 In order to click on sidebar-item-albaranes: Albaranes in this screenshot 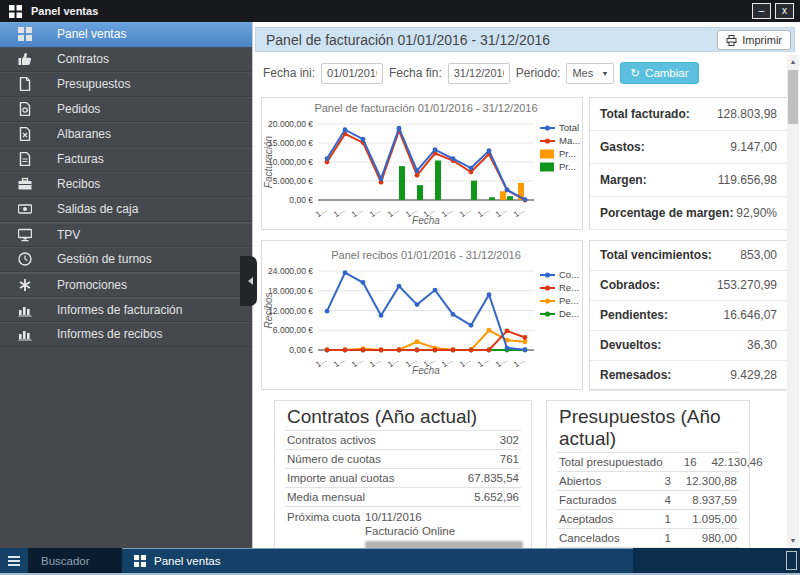, I will do `click(126, 134)`.